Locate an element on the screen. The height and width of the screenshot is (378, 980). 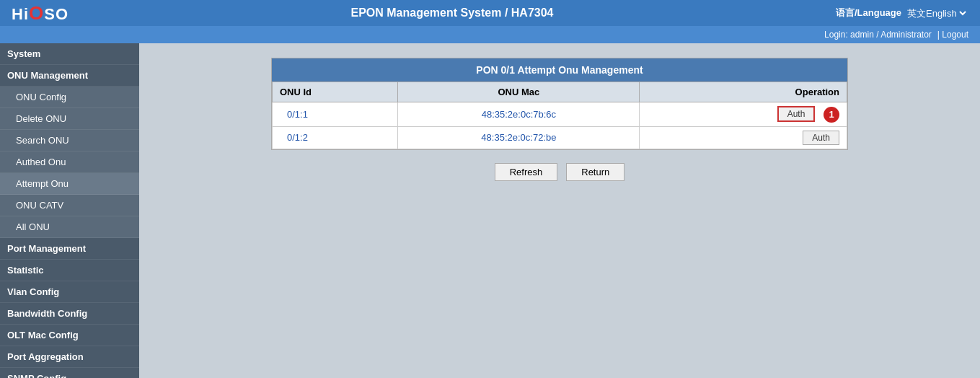
login-info: Login: admin / Administrator is located at coordinates (878, 35).